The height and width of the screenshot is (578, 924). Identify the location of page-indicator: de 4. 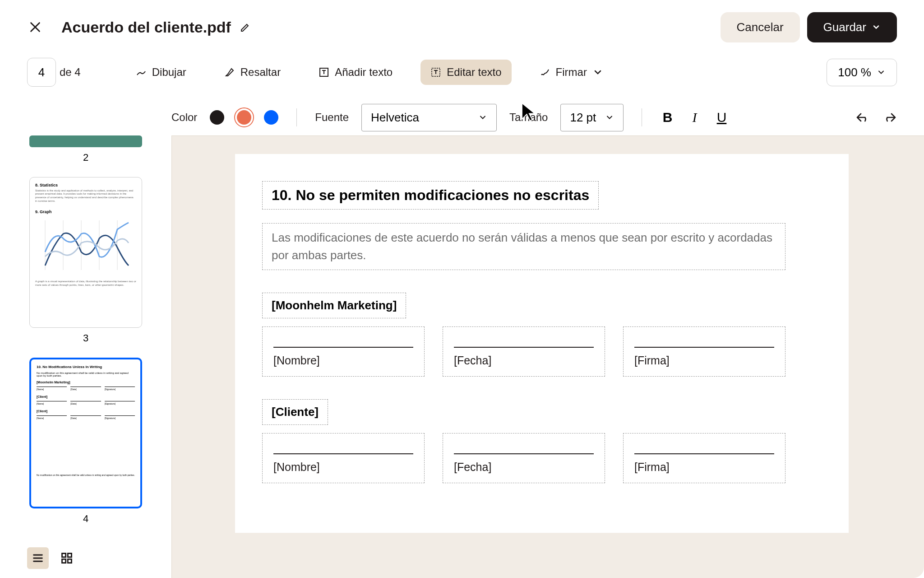
(54, 72).